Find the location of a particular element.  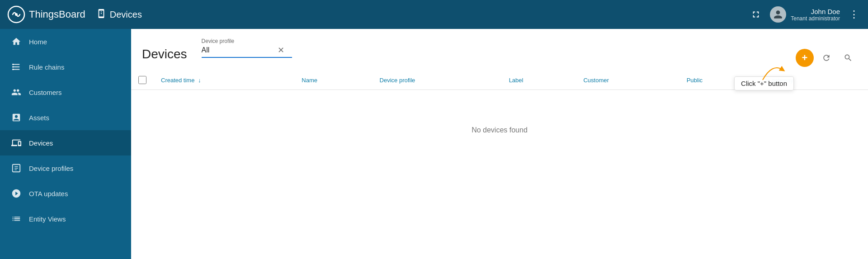

col-header-device-profile: Device profile is located at coordinates (437, 80).